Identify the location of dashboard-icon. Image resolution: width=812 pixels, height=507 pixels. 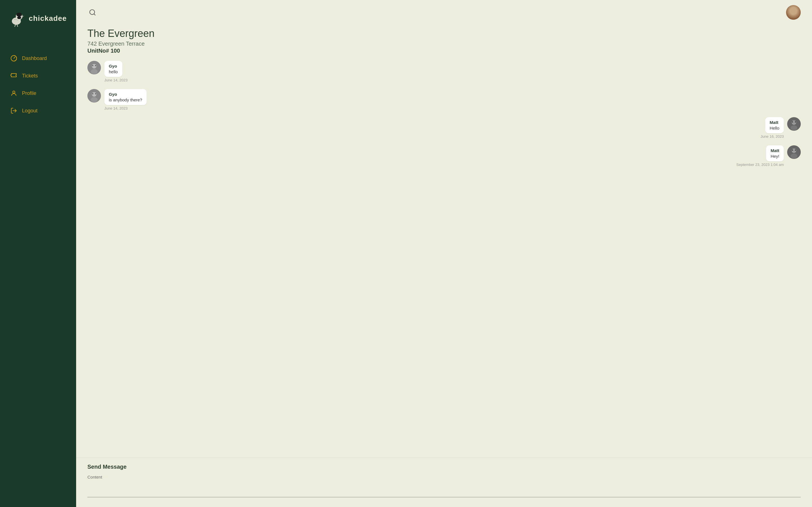
(14, 58).